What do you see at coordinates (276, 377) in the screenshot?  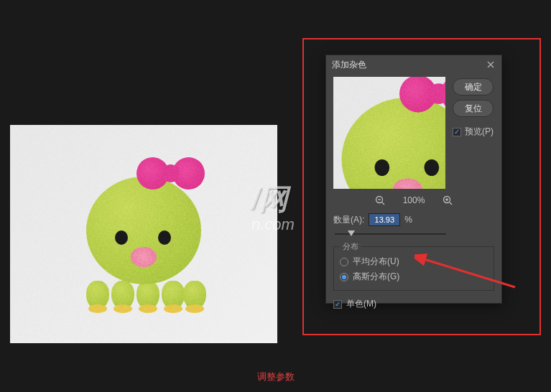 I see `annotation-text: 调整参数` at bounding box center [276, 377].